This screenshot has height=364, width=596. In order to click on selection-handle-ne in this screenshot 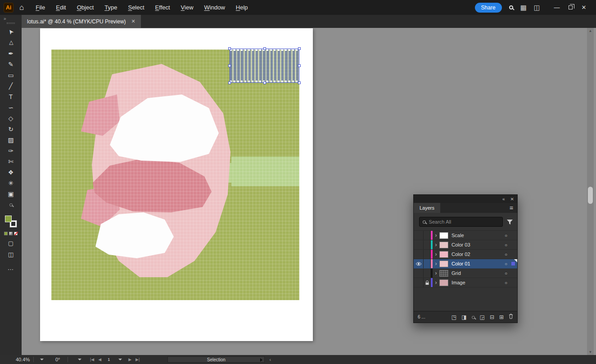, I will do `click(299, 49)`.